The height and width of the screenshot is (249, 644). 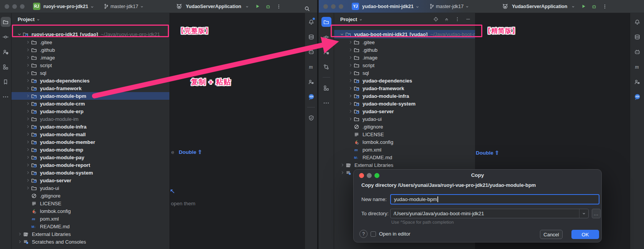 What do you see at coordinates (326, 67) in the screenshot?
I see `branches-icon` at bounding box center [326, 67].